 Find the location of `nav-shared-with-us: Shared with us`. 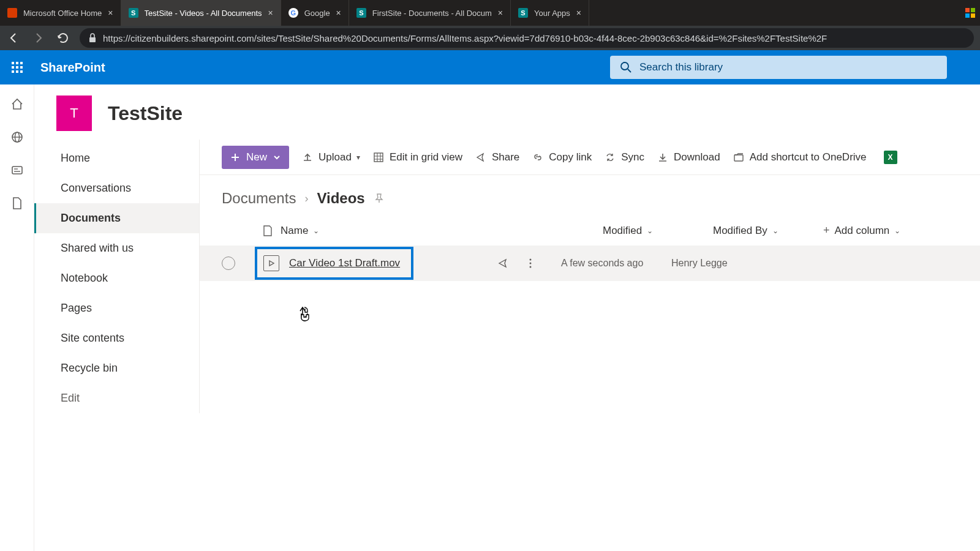

nav-shared-with-us: Shared with us is located at coordinates (116, 249).